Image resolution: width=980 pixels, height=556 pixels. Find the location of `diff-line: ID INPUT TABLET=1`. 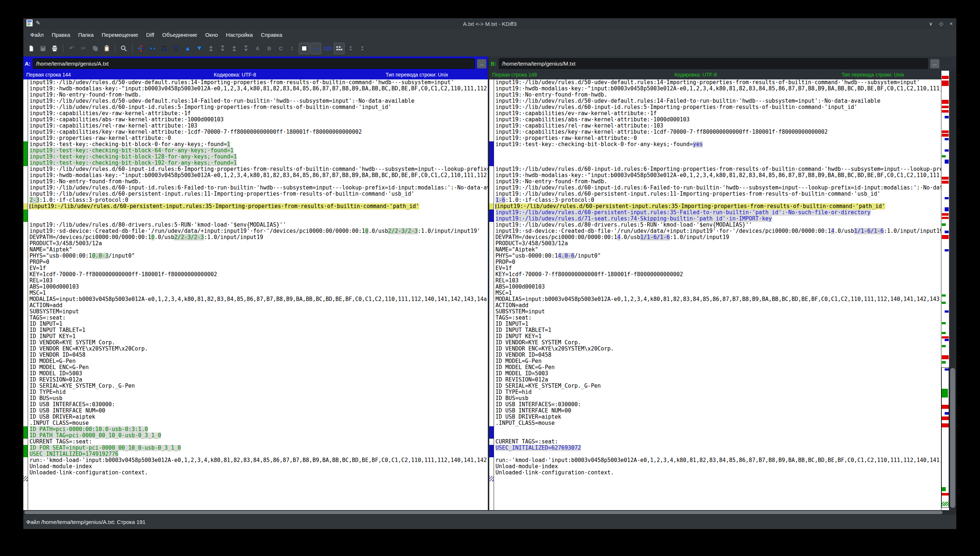

diff-line: ID INPUT TABLET=1 is located at coordinates (718, 330).